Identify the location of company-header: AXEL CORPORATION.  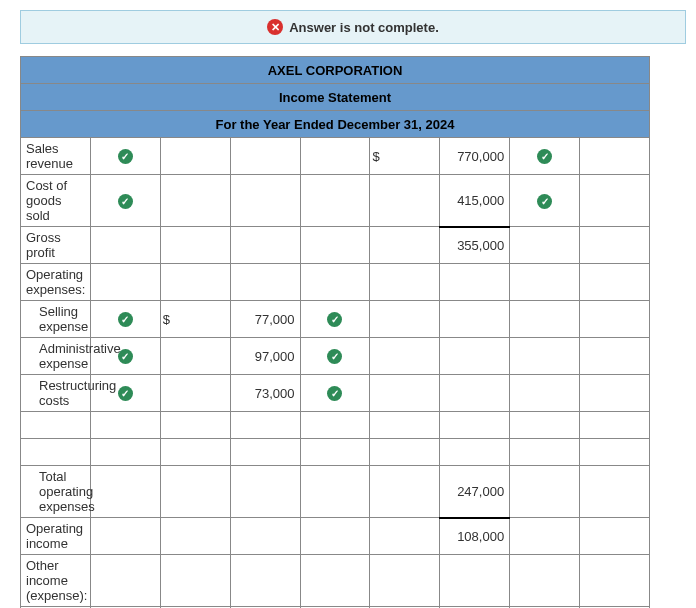
(336, 70).